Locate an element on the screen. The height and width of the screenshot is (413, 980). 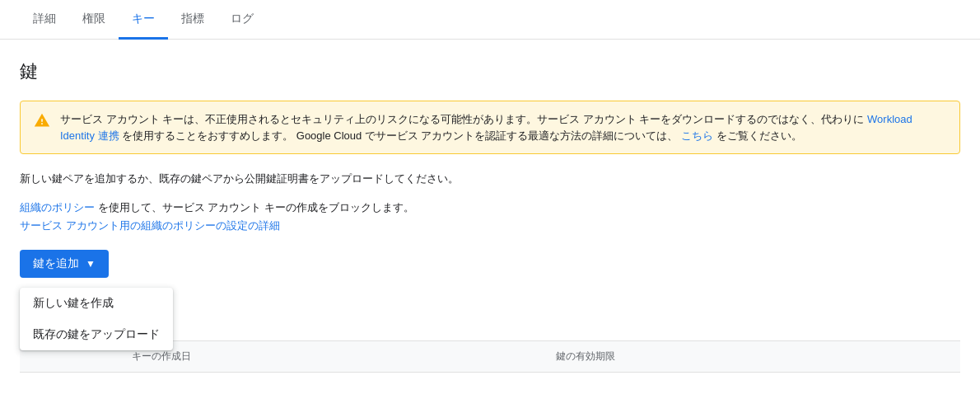
org-policy-link: 組織のポリシー is located at coordinates (58, 208).